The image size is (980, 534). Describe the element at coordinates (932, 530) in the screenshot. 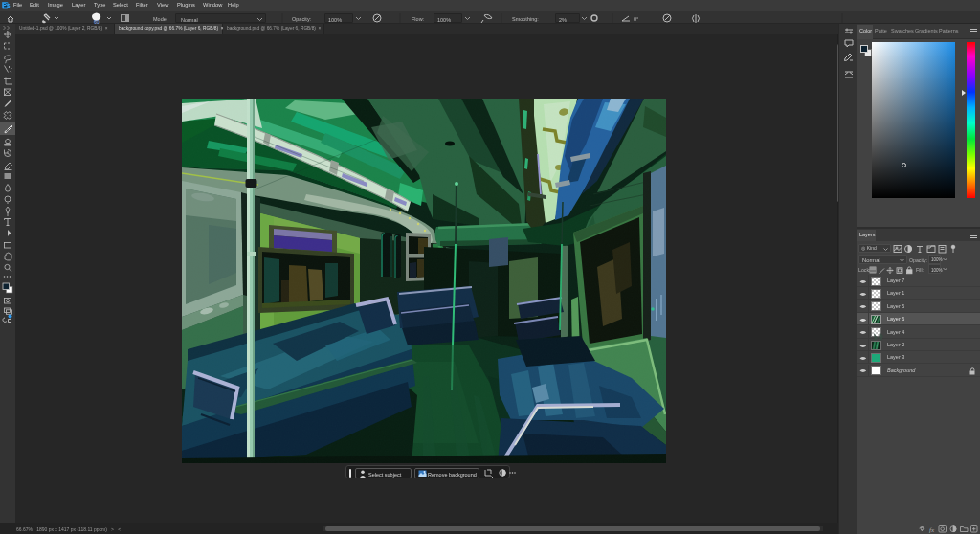

I see `svg-text: fx` at that location.